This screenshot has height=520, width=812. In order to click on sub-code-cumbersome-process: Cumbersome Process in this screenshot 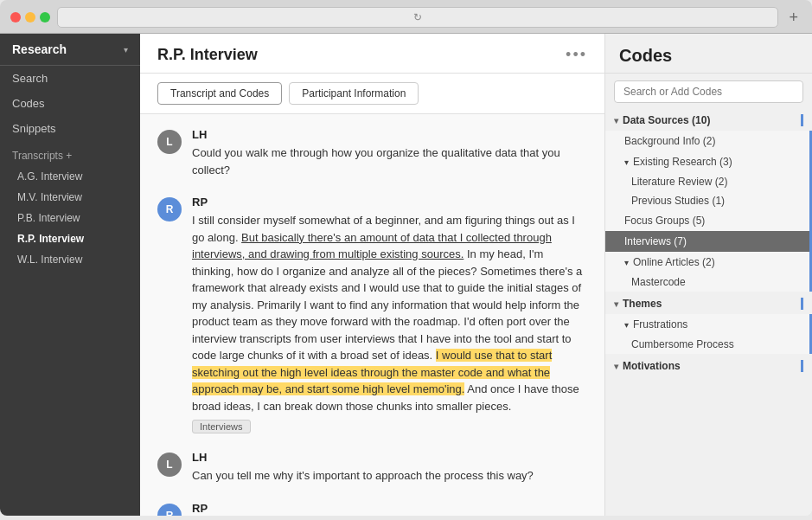, I will do `click(709, 344)`.